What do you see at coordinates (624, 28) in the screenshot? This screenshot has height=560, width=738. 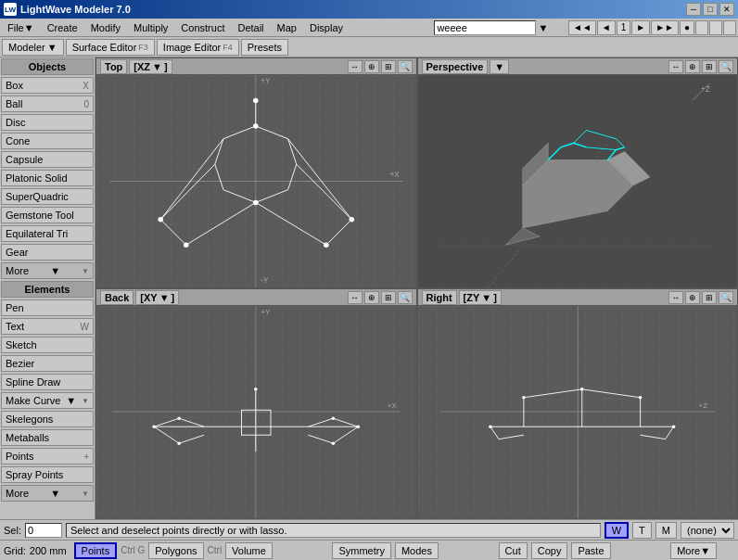 I see `nav-num: 1` at bounding box center [624, 28].